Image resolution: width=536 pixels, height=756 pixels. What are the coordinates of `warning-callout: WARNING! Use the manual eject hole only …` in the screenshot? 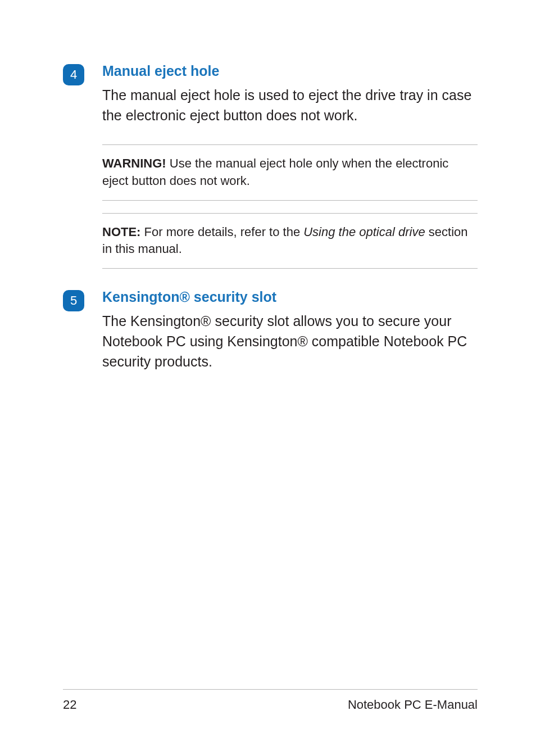 It's located at (290, 173).